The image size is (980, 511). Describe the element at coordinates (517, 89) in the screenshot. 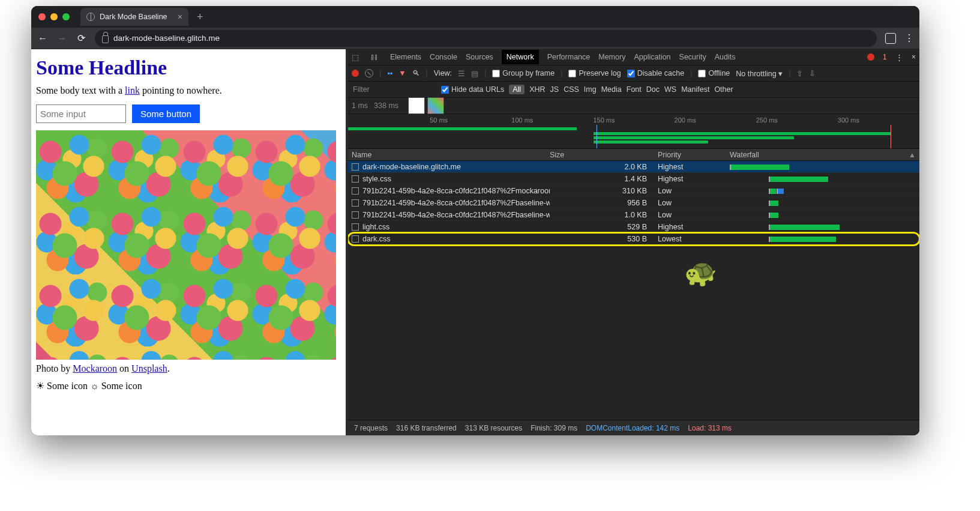

I see `filter-type-all: All` at that location.